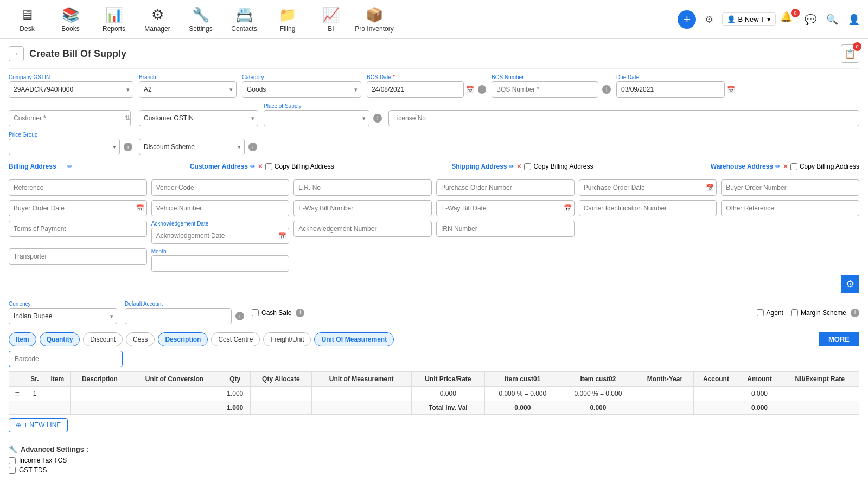  I want to click on default-account-info-icon: i, so click(240, 316).